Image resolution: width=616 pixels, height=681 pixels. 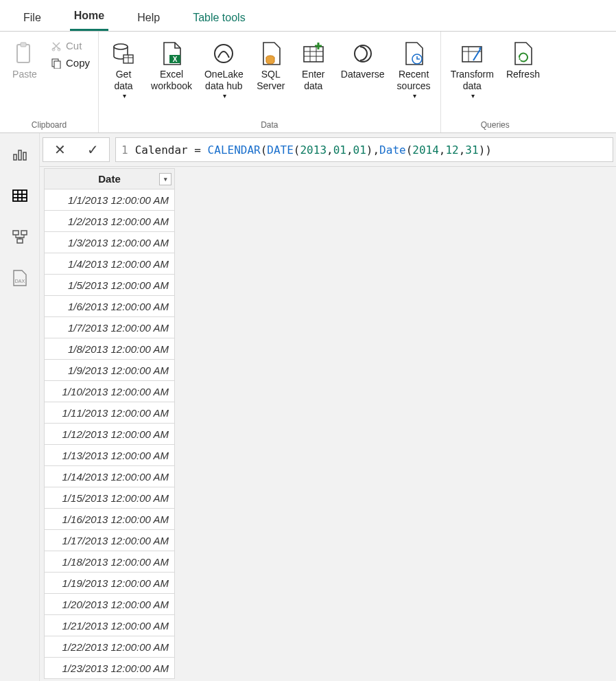 I want to click on transform-data-button: Transform data▾, so click(x=472, y=69).